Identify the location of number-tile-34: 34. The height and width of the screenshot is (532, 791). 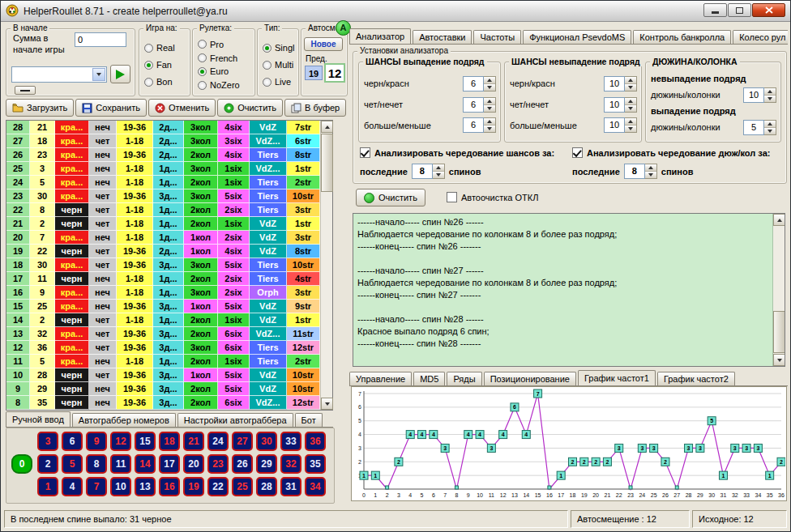
(315, 487).